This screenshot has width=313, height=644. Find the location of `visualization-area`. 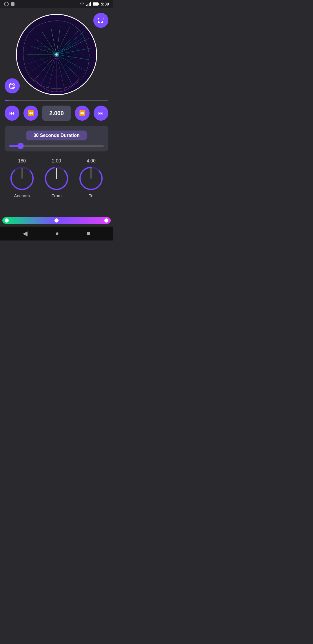

visualization-area is located at coordinates (57, 53).